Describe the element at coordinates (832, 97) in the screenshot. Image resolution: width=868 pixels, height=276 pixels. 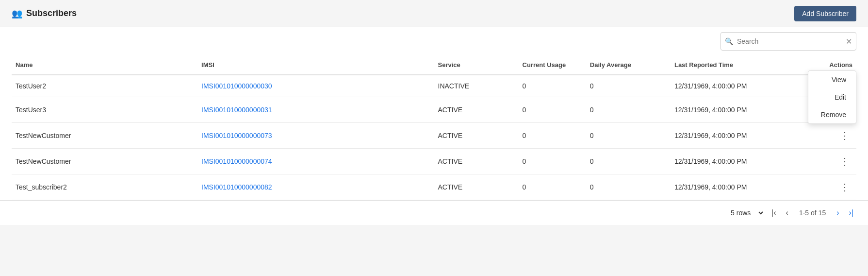
I see `actions-dropdown: ViewEditRemove` at that location.